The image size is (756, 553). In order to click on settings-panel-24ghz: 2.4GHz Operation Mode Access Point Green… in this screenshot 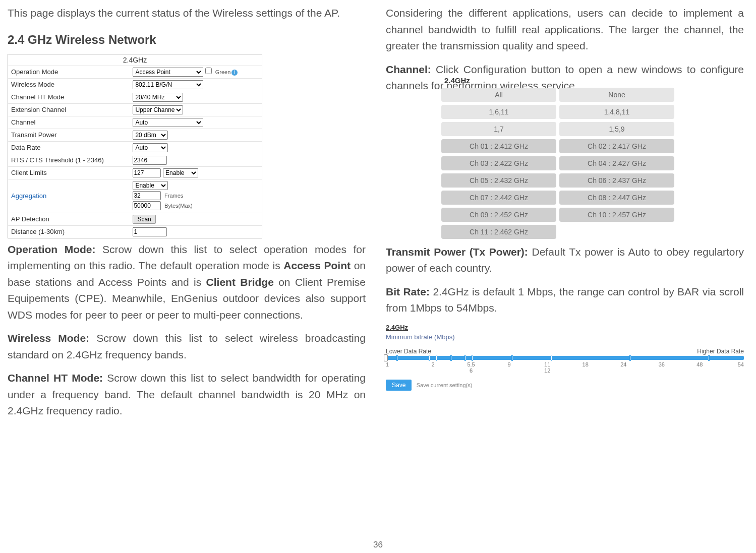, I will do `click(135, 146)`.